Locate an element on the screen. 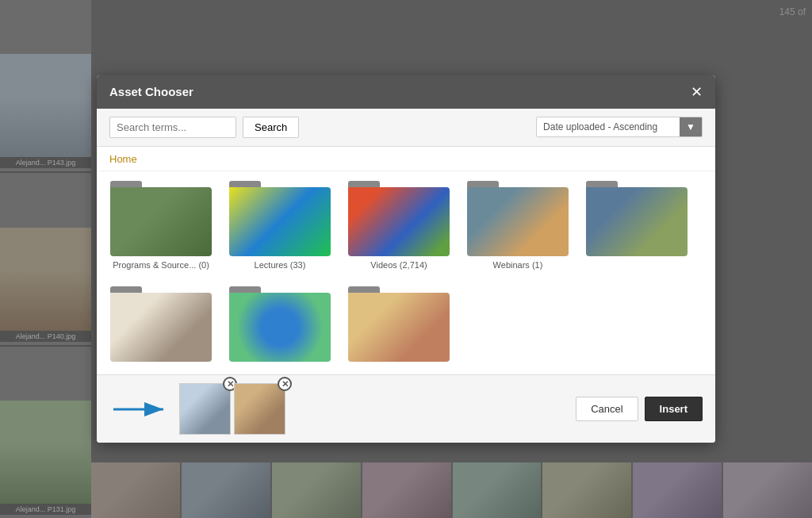  selected-thumb-1-wrap: ✕ is located at coordinates (205, 409).